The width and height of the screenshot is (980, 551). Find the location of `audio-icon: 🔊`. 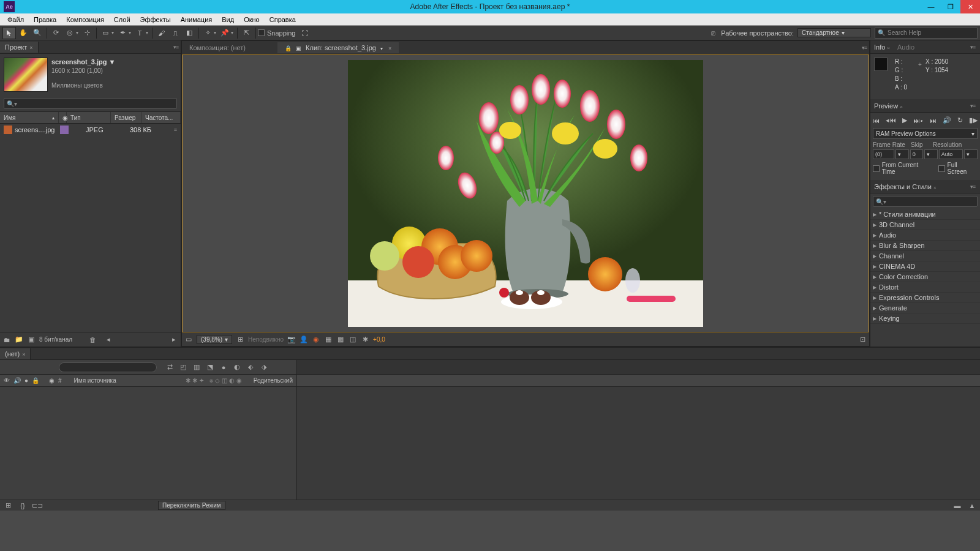

audio-icon: 🔊 is located at coordinates (17, 381).